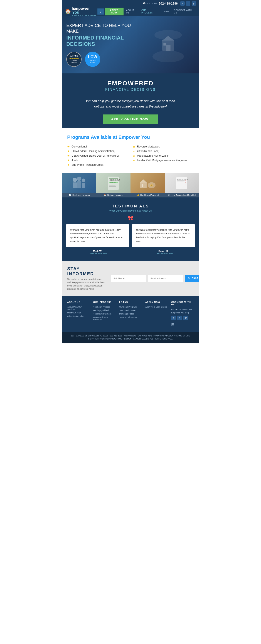  Describe the element at coordinates (79, 183) in the screenshot. I see `people-svg` at that location.